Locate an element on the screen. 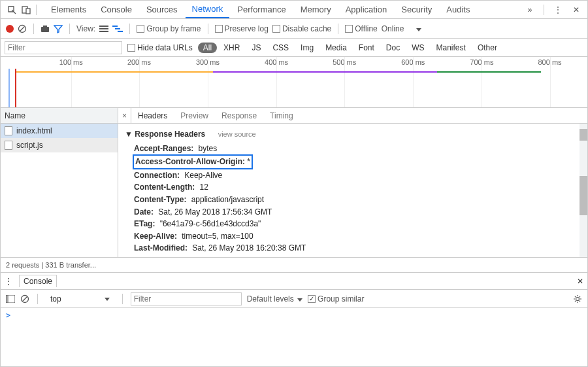 This screenshot has height=367, width=588. scrollbar is located at coordinates (583, 190).